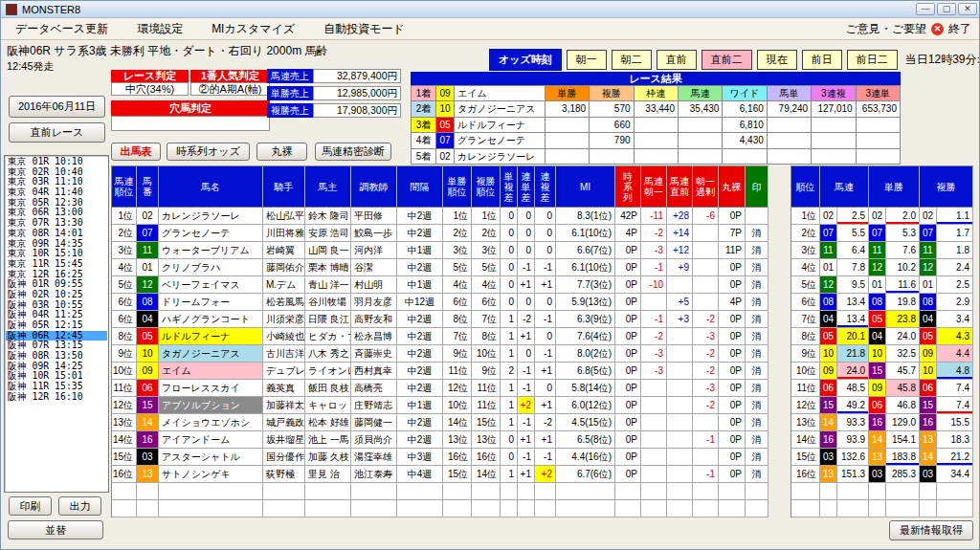 The height and width of the screenshot is (550, 980). What do you see at coordinates (968, 10) in the screenshot?
I see `close-button: ✕` at bounding box center [968, 10].